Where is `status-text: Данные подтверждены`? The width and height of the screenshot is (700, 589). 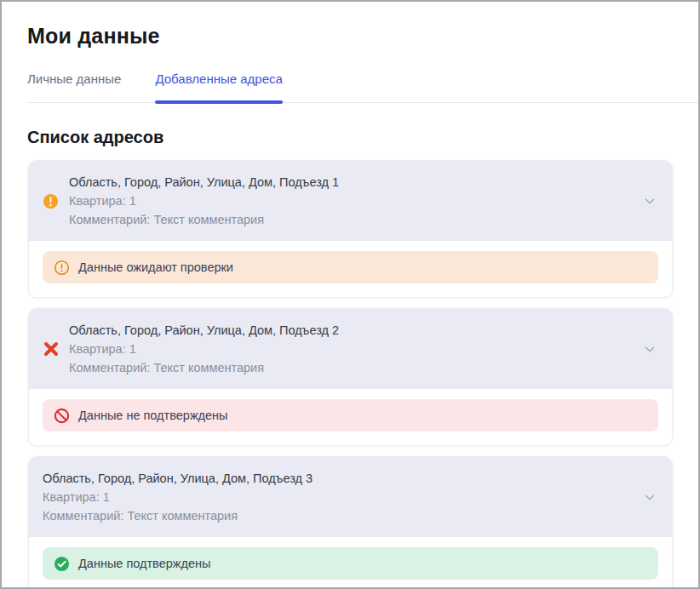 status-text: Данные подтверждены is located at coordinates (145, 563).